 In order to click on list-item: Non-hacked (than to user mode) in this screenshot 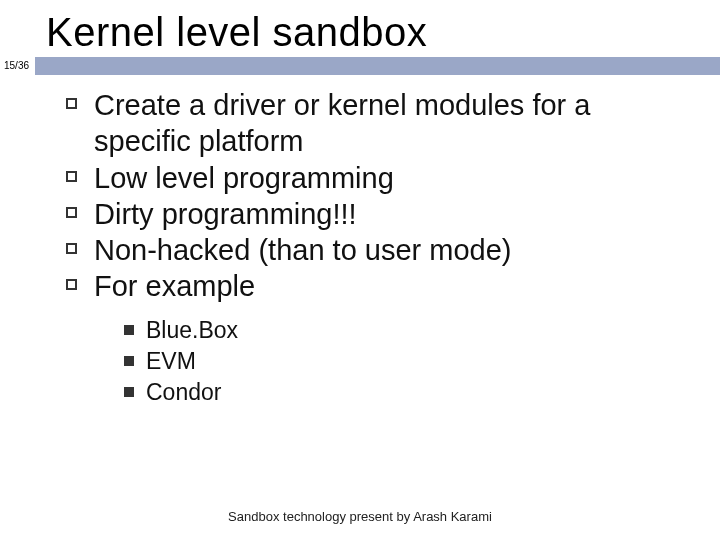, I will do `click(375, 250)`.